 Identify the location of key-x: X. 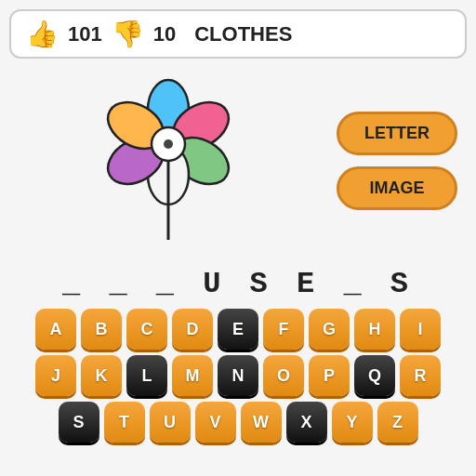
(307, 422).